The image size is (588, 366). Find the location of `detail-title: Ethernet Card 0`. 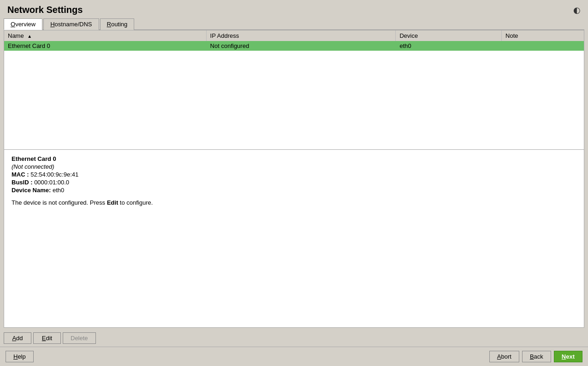

detail-title: Ethernet Card 0 is located at coordinates (294, 159).